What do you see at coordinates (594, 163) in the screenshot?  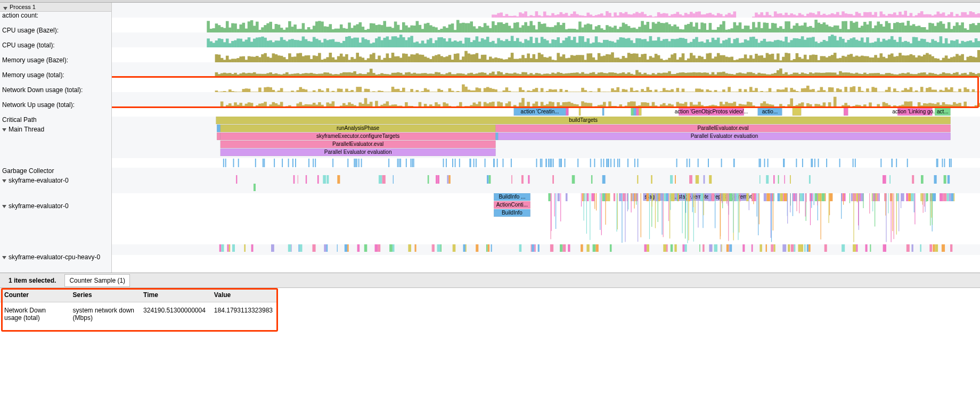 I see `svg-rect-1914` at bounding box center [594, 163].